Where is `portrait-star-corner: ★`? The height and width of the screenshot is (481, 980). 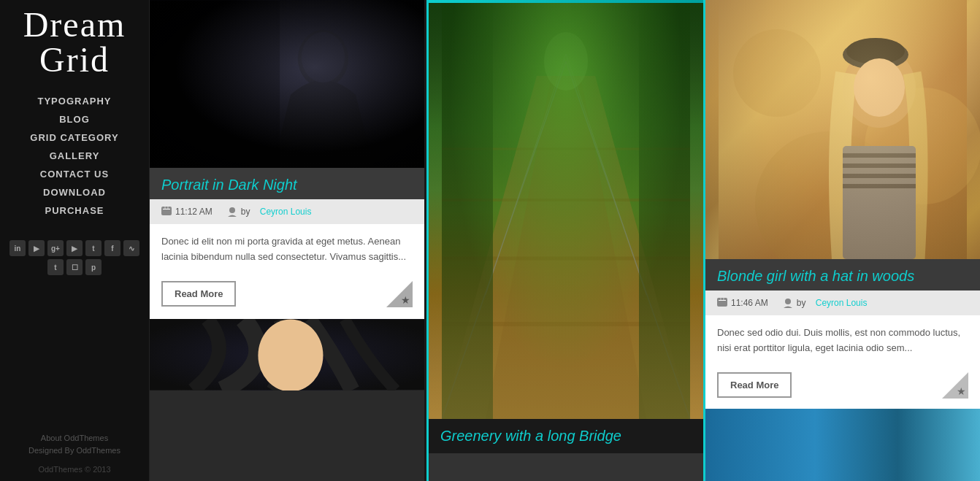
portrait-star-corner: ★ is located at coordinates (399, 294).